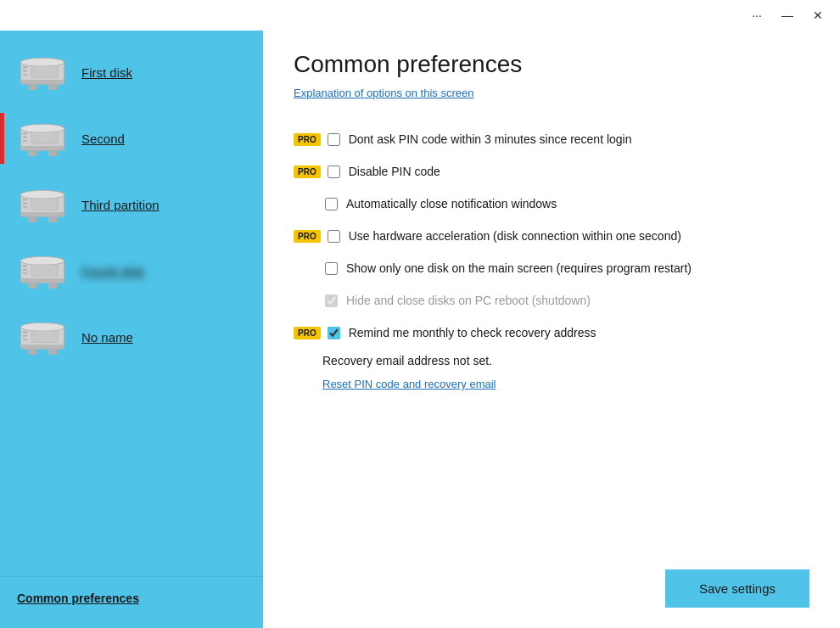 The image size is (840, 628). I want to click on titlebar: ··· — ✕, so click(420, 15).